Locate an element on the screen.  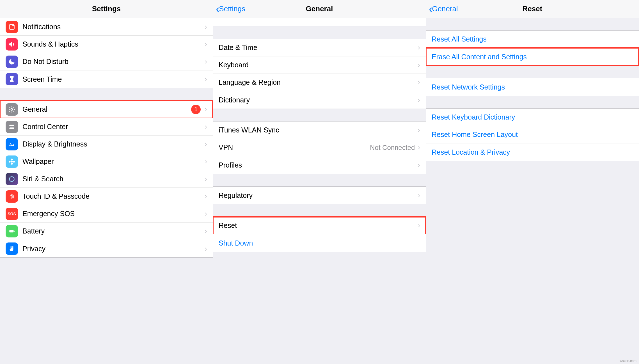
gear-icon is located at coordinates (12, 109).